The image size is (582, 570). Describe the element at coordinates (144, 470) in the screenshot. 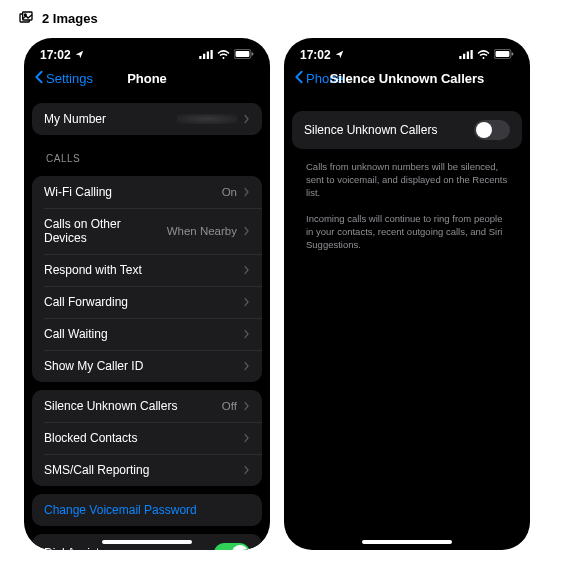

I see `cell-label: SMS/Call Reporting` at that location.